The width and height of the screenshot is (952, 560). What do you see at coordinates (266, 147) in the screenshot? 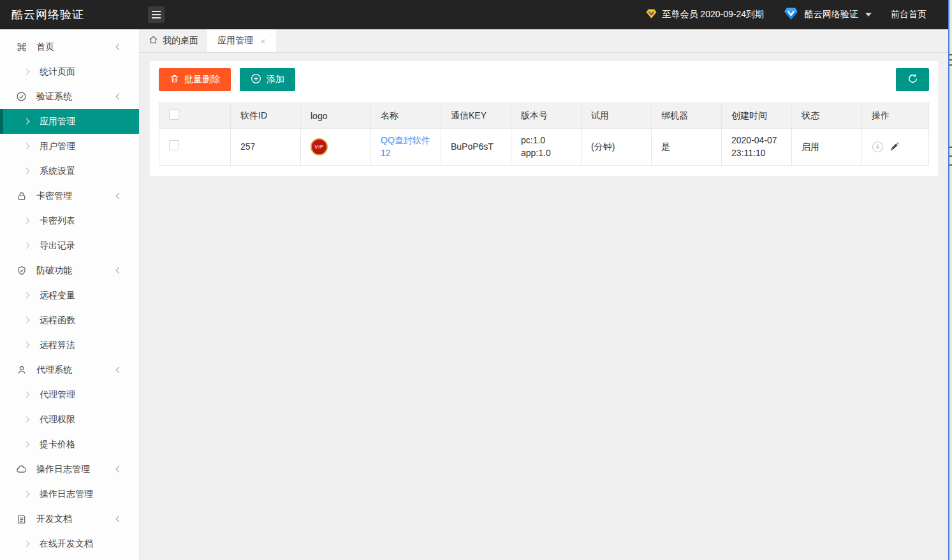
I see `cell-software-id: 257` at bounding box center [266, 147].